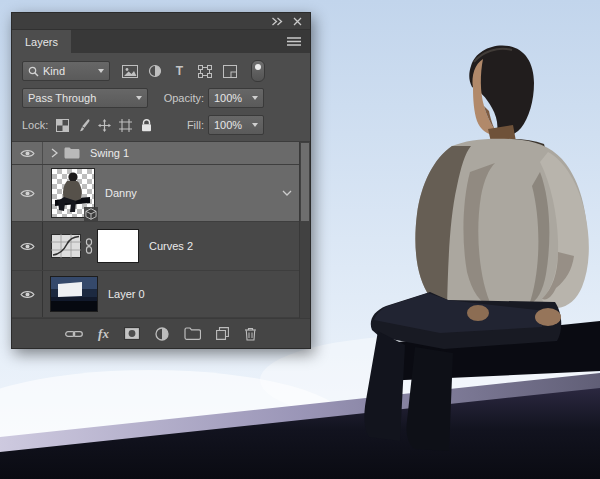 This screenshot has width=600, height=479. What do you see at coordinates (85, 98) in the screenshot?
I see `blend-mode-select: Pass Through` at bounding box center [85, 98].